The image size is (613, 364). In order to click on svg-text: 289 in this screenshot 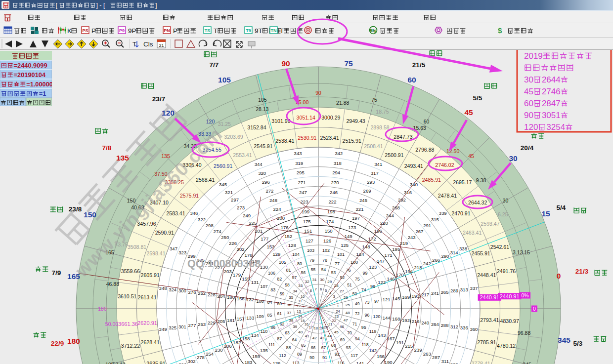, I will do `click(454, 290)`.